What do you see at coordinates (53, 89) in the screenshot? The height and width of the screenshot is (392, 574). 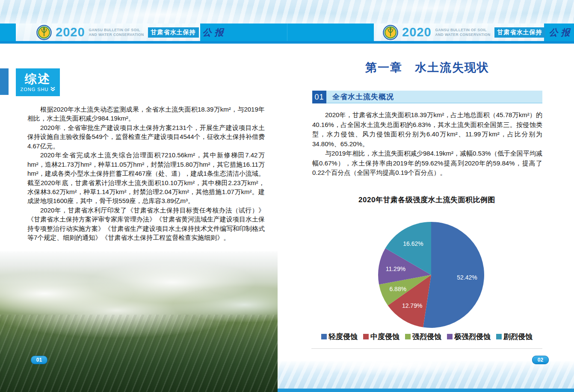 I see `chevron-double-down-icon` at bounding box center [53, 89].